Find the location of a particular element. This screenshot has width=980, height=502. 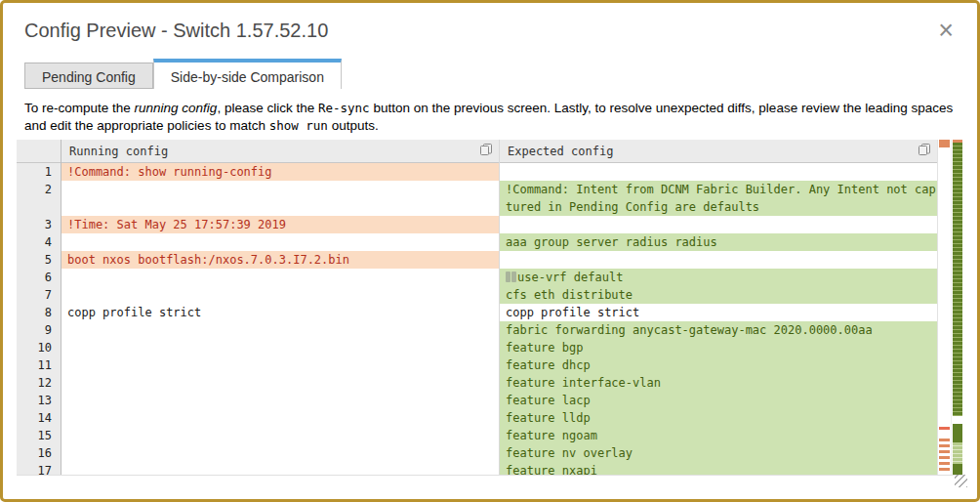

diff-line-added: aaa group server radius radius is located at coordinates (718, 242).